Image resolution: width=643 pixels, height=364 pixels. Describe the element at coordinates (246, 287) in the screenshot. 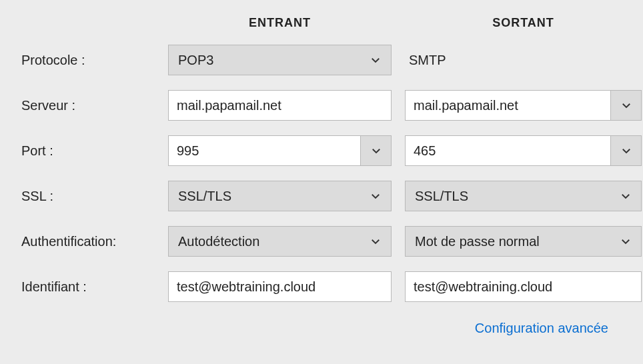

I see `incoming-username-value: test@webtraining.cloud` at that location.